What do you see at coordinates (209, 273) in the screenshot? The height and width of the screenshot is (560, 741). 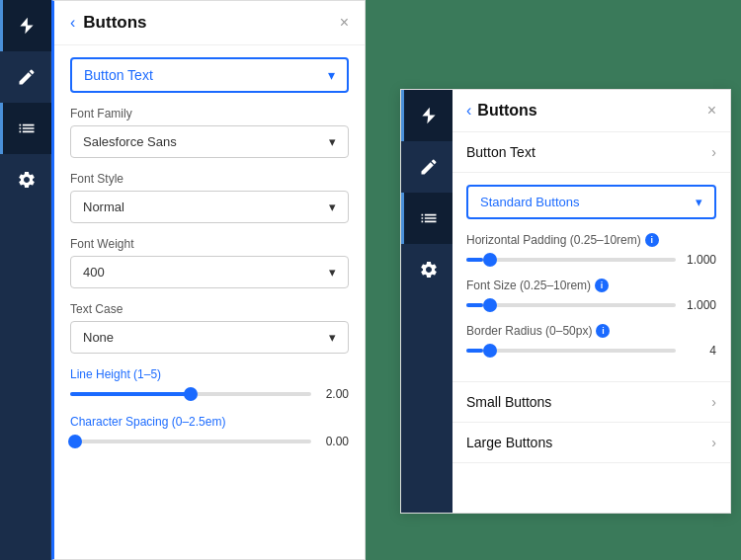 I see `font-weight-select: 400 ▾` at bounding box center [209, 273].